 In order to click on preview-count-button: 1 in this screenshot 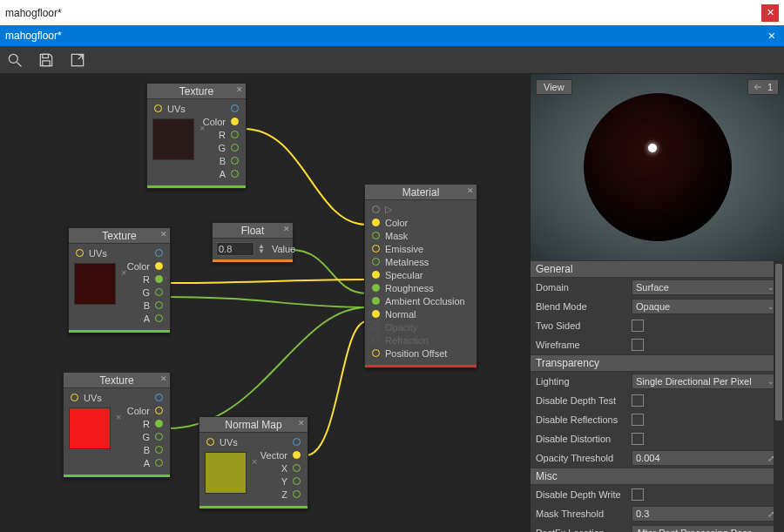, I will do `click(763, 87)`.